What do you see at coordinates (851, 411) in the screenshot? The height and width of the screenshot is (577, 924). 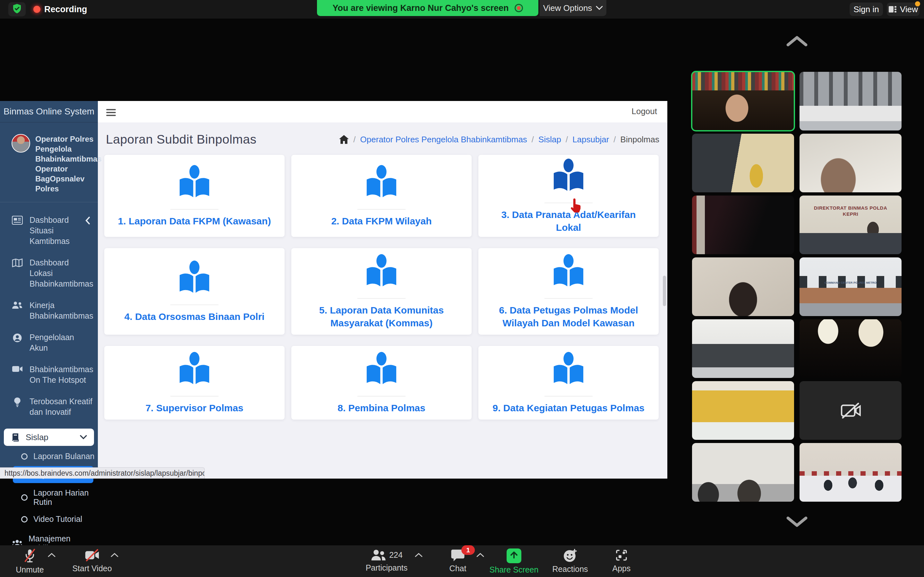 I see `video-tile-camera-off` at bounding box center [851, 411].